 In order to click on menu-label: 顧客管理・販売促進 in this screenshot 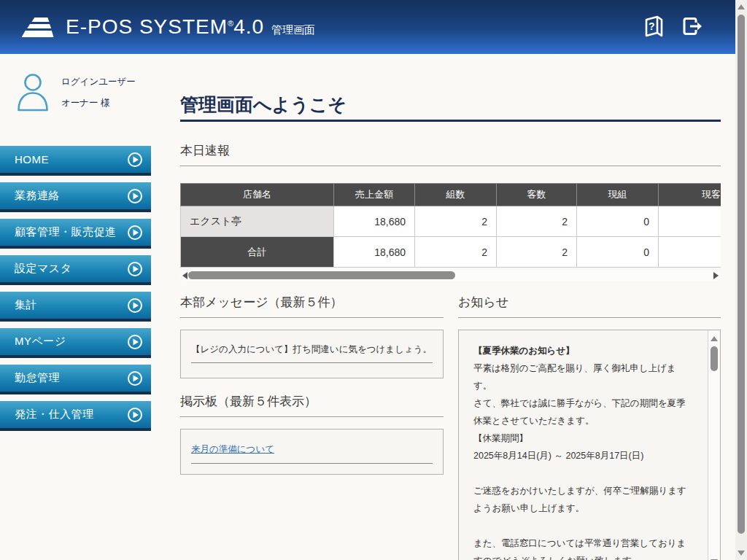, I will do `click(66, 232)`.